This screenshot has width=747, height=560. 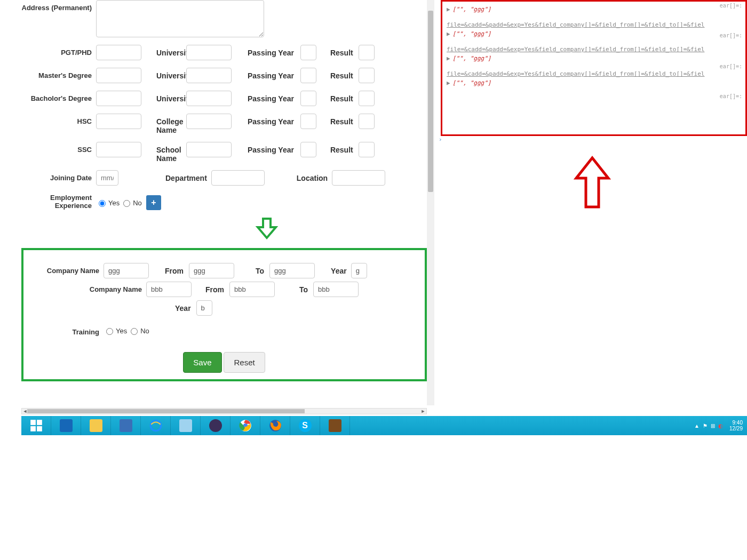 I want to click on file-explorer-icon, so click(x=96, y=426).